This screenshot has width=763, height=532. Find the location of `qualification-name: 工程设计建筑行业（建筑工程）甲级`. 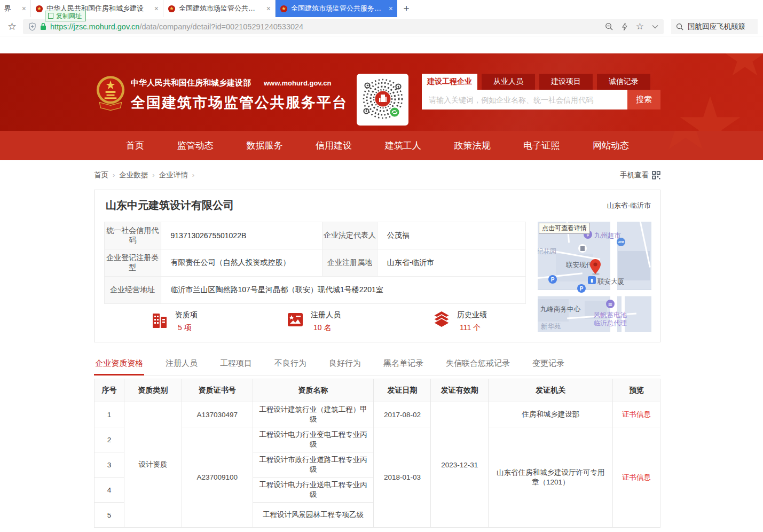

qualification-name: 工程设计建筑行业（建筑工程）甲级 is located at coordinates (313, 414).